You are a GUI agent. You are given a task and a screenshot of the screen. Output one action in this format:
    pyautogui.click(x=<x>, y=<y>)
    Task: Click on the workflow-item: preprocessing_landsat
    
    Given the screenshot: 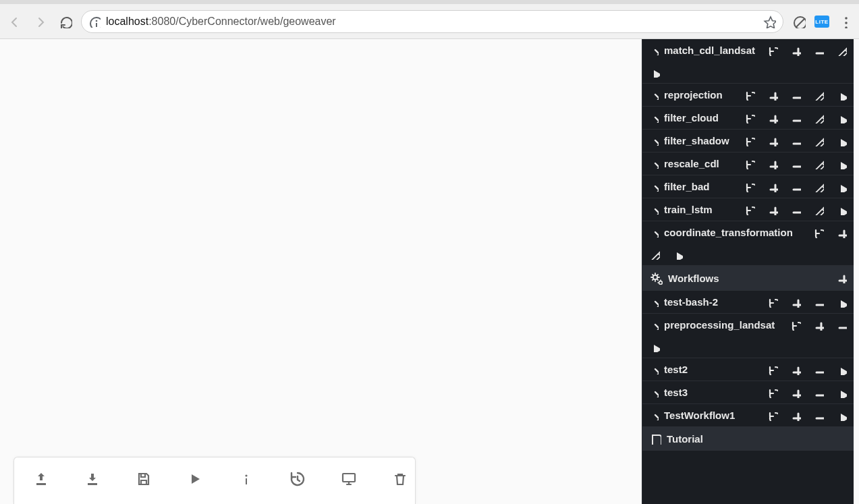 What is the action you would take?
    pyautogui.click(x=748, y=336)
    